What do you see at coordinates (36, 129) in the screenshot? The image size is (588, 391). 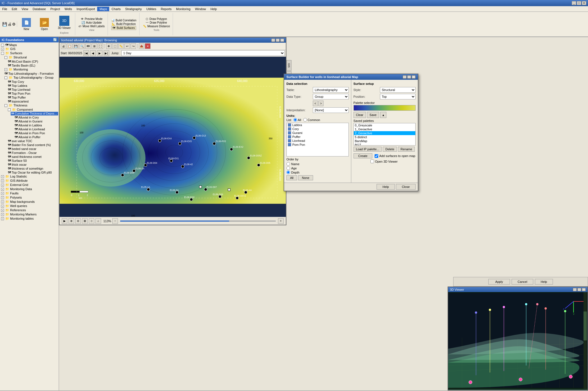 I see `sidebar-item-alluvial-lionhead: 🗺 Alluvial in Lionhead` at bounding box center [36, 129].